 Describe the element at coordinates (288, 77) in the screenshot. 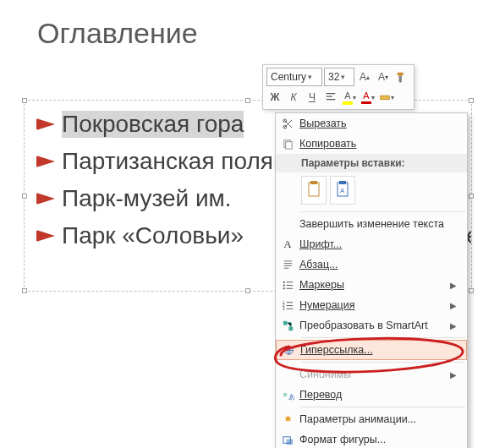

I see `font-name-value: Century` at that location.